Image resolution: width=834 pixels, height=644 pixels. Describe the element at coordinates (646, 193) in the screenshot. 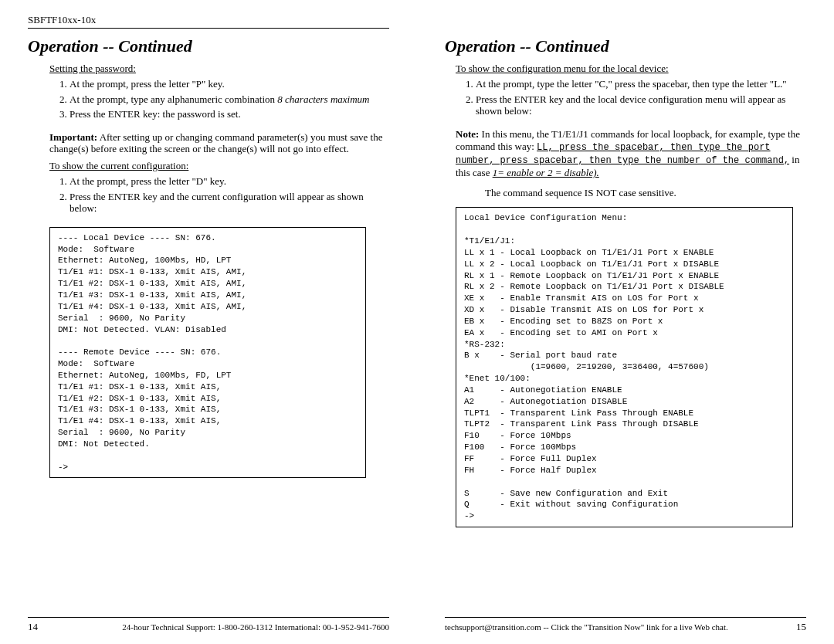

I see `case-sensitive-note: The command sequence IS NOT case sensiti…` at that location.